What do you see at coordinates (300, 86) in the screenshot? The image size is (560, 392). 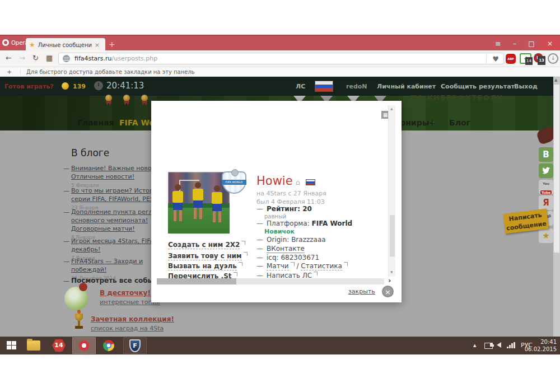 I see `private-messages-link: ЛС` at bounding box center [300, 86].